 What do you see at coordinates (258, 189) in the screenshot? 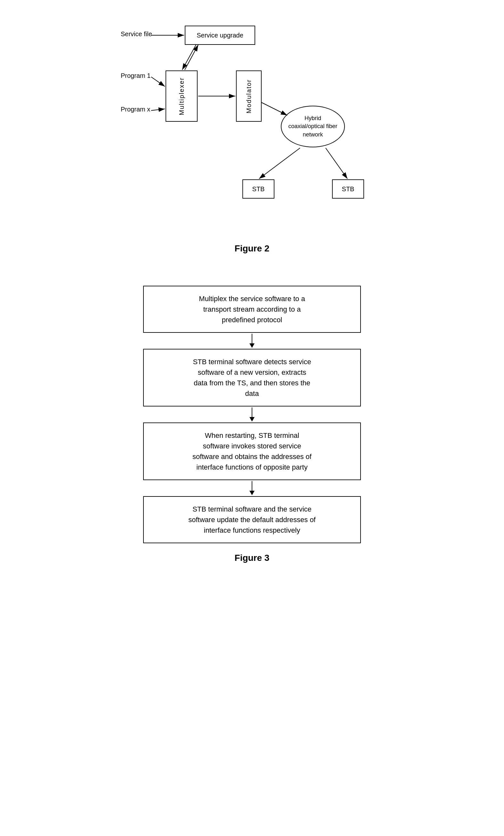
I see `stb1-label: STB` at bounding box center [258, 189].